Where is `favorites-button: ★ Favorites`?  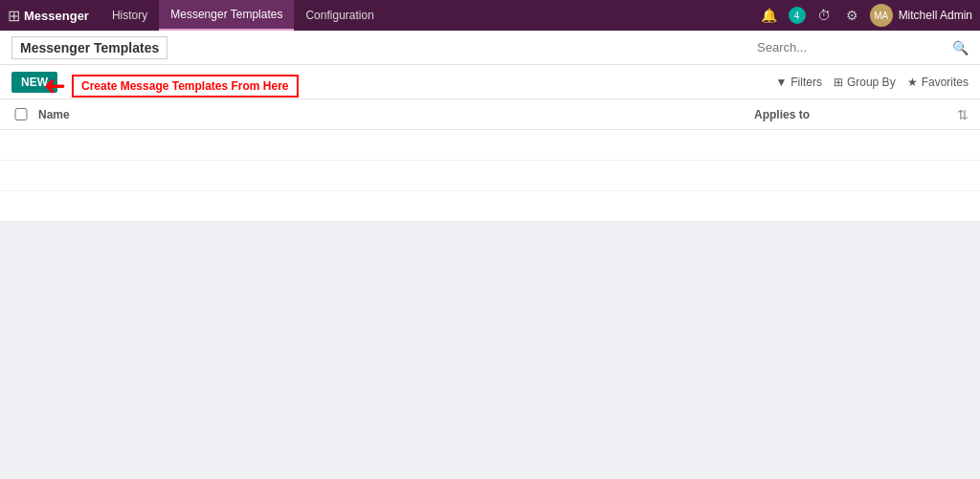 favorites-button: ★ Favorites is located at coordinates (938, 82).